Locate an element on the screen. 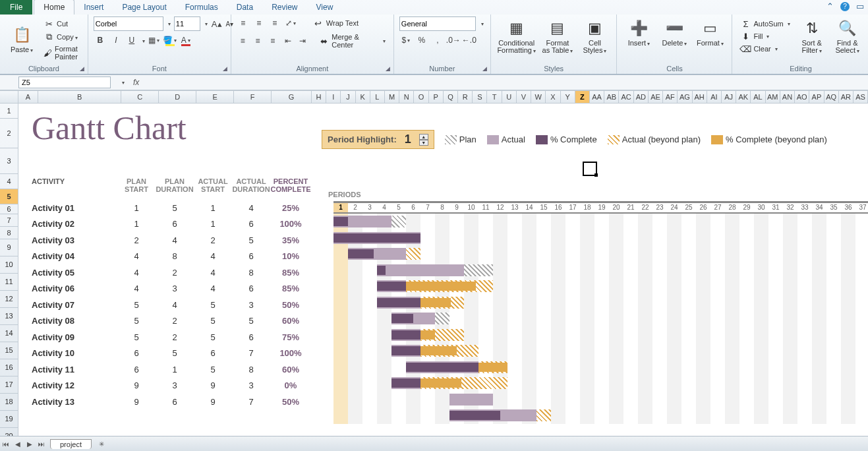 The height and width of the screenshot is (451, 868). col-header: E is located at coordinates (215, 97).